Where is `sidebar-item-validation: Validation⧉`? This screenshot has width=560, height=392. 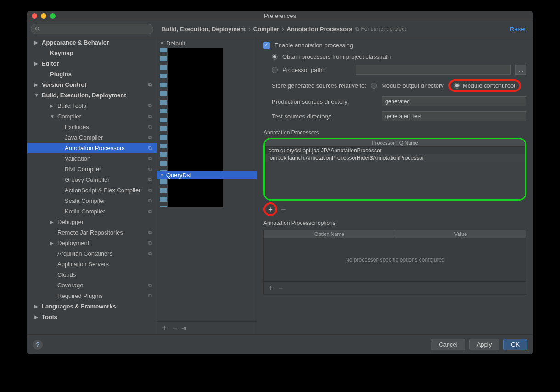 sidebar-item-validation: Validation⧉ is located at coordinates (92, 159).